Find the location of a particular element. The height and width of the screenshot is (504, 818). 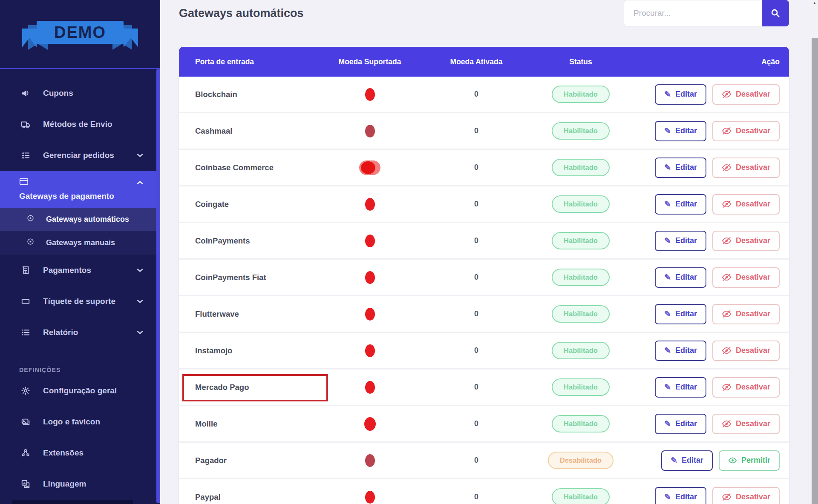

scrollbar-up-arrow: ▲ is located at coordinates (815, 3).